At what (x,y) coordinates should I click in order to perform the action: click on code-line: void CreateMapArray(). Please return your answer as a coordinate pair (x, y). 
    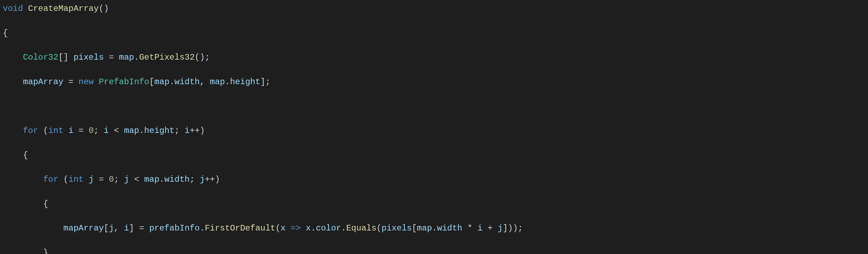
    Looking at the image, I should click on (435, 9).